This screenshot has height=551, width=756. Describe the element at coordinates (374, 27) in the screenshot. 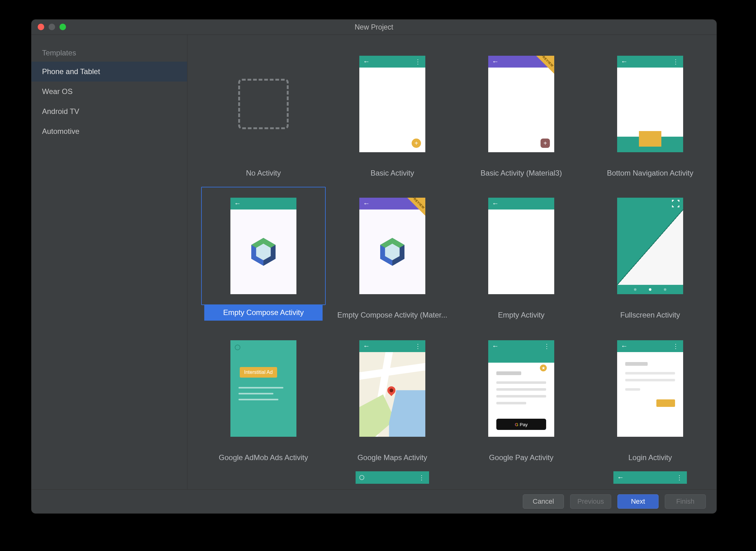

I see `window-title: New Project` at that location.